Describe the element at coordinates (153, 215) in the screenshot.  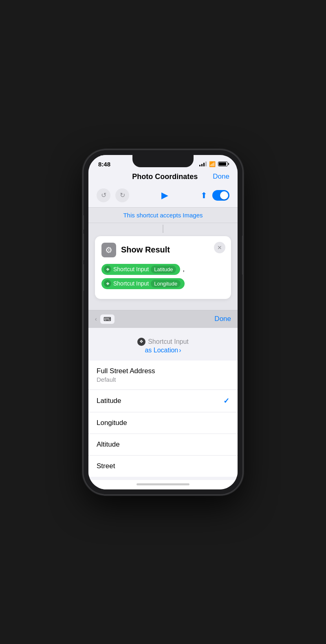
I see `accepts-prefix: This shortcut accepts` at that location.